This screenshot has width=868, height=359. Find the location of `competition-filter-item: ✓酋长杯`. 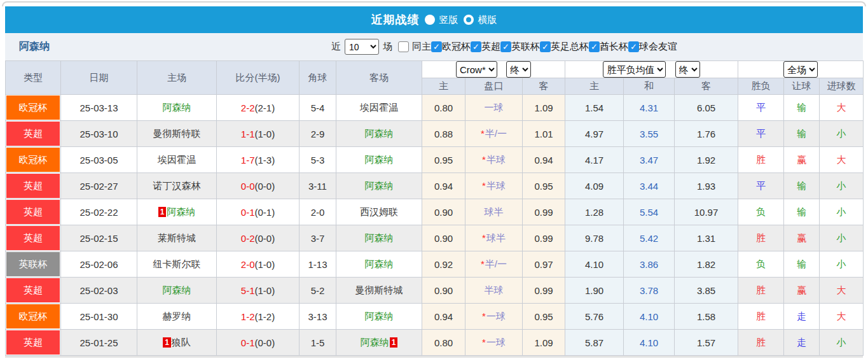

competition-filter-item: ✓酋长杯 is located at coordinates (609, 47).